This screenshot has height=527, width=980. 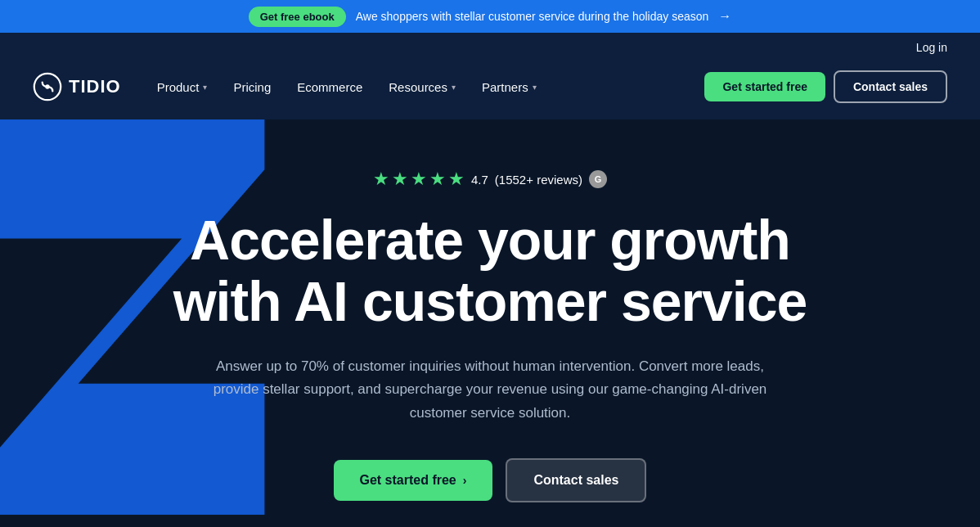 I want to click on contact-sales-nav-button: Contact sales, so click(x=890, y=87).